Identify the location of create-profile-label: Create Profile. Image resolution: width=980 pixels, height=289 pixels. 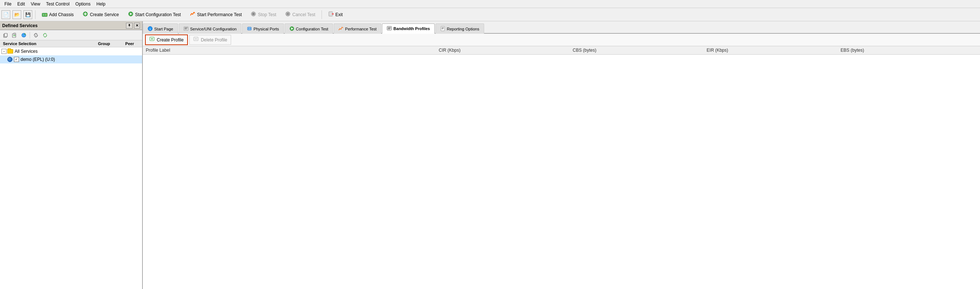
(170, 40).